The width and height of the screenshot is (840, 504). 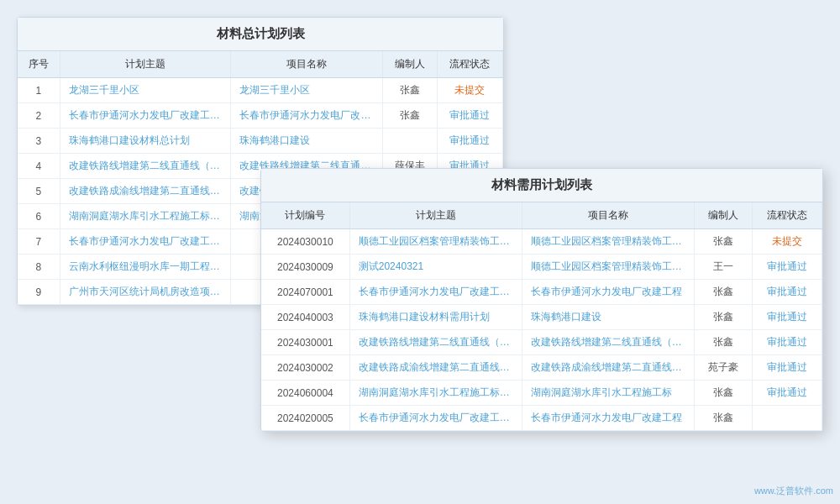 I want to click on th-plan-topic-1: 计划主题, so click(x=145, y=65).